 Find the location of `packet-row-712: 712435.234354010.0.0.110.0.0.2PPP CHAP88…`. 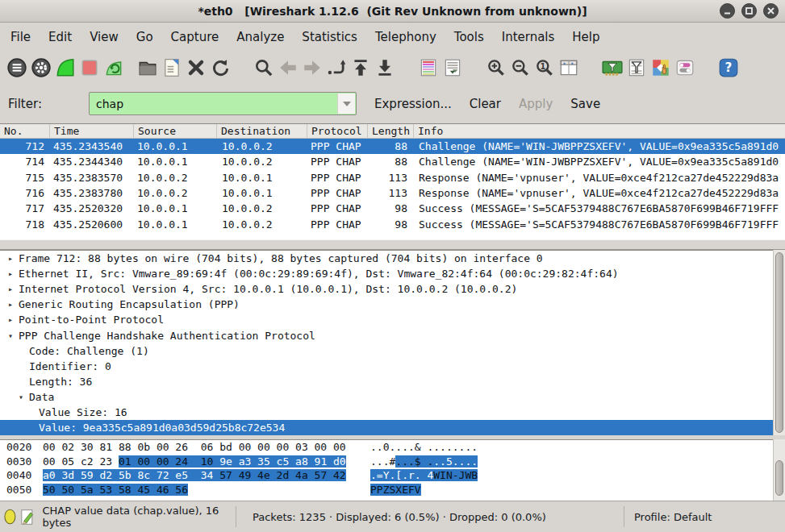

packet-row-712: 712435.234354010.0.0.110.0.0.2PPP CHAP88… is located at coordinates (392, 147).